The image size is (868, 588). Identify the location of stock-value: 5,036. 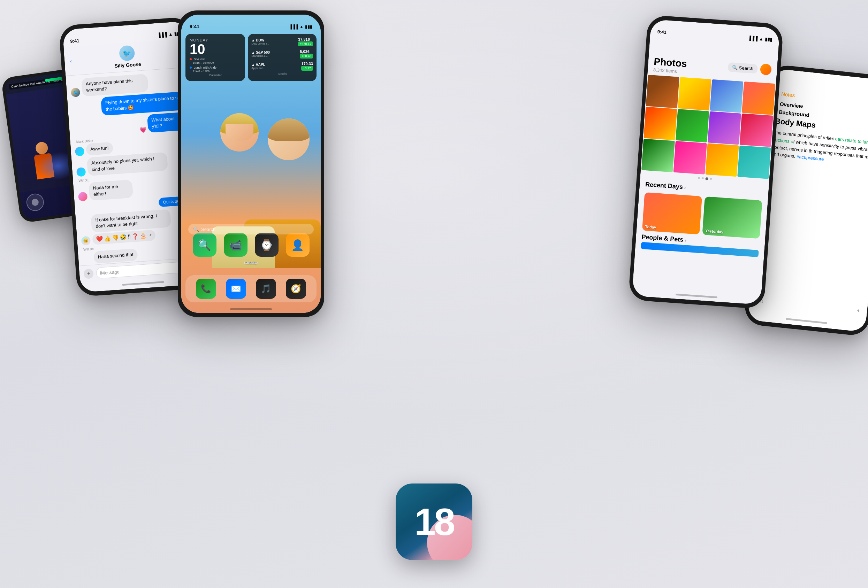
(306, 52).